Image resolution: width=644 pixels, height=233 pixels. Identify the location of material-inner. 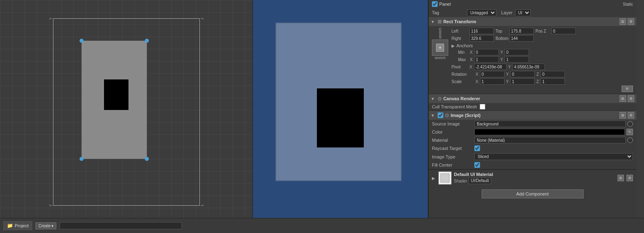
(445, 178).